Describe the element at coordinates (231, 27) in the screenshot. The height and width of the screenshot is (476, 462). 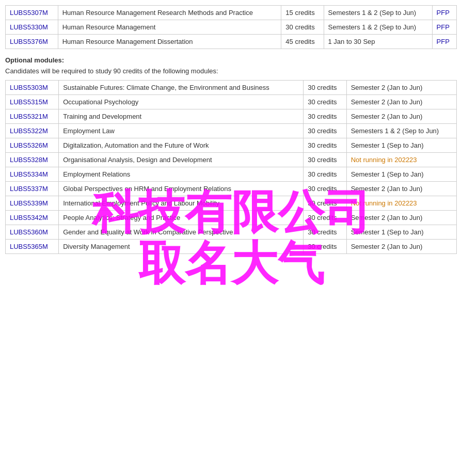
I see `mandatory-modules-table: LUBS5307M Human Resource Management Rese…` at that location.